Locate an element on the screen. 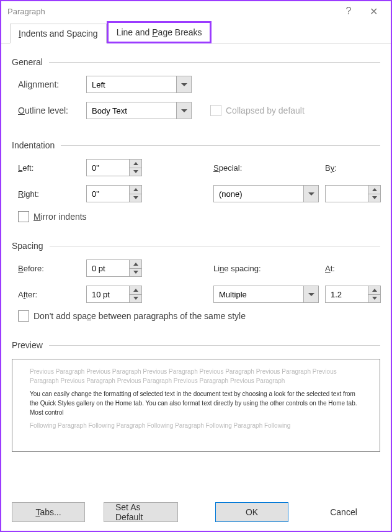  section-general: General is located at coordinates (196, 62).